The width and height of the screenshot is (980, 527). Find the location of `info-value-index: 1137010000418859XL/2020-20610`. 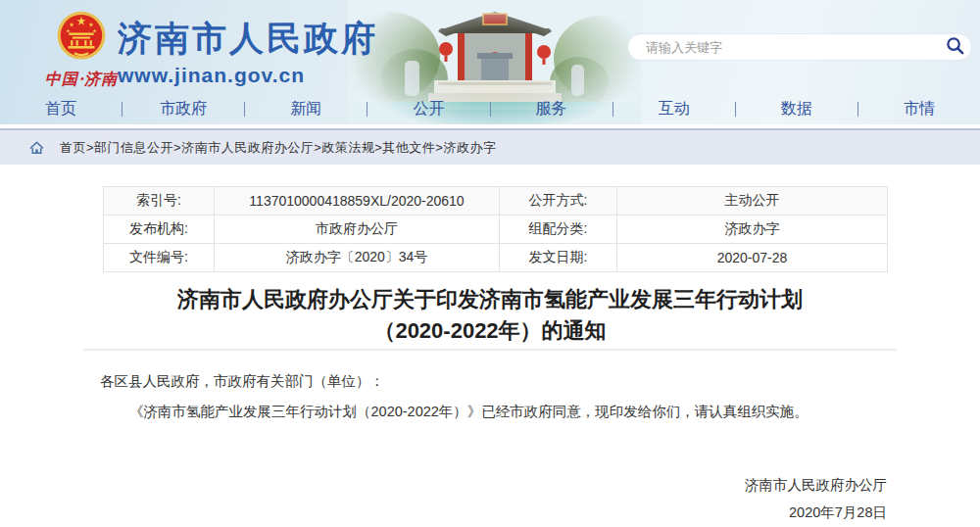

info-value-index: 1137010000418859XL/2020-20610 is located at coordinates (357, 202).